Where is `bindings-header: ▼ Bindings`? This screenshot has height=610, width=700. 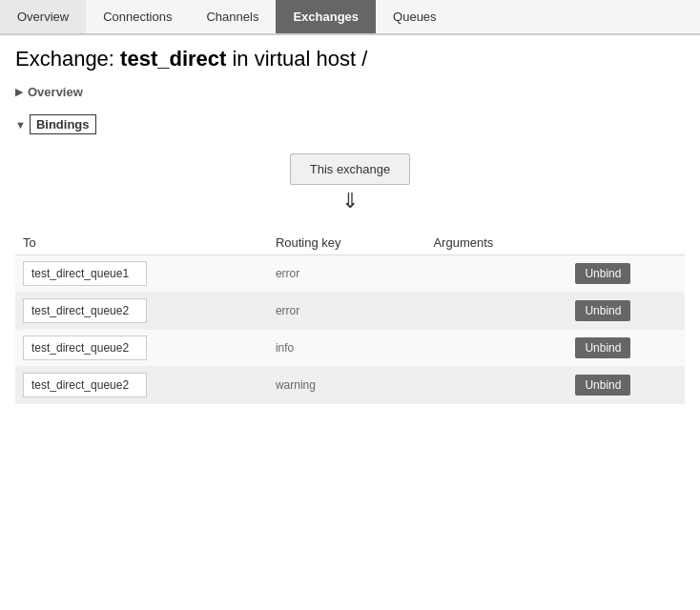 bindings-header: ▼ Bindings is located at coordinates (350, 124).